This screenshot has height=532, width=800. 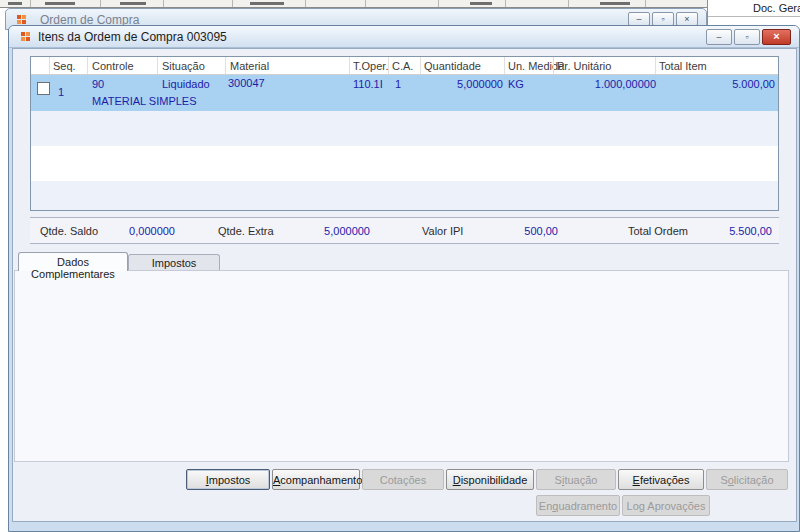 I want to click on solicitacao-button: Solicitação, so click(x=747, y=480).